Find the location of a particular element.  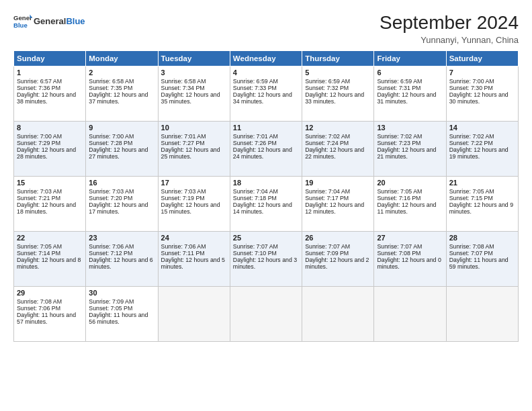

daylight: Daylight: 12 hours and 24 minutes. is located at coordinates (266, 153).